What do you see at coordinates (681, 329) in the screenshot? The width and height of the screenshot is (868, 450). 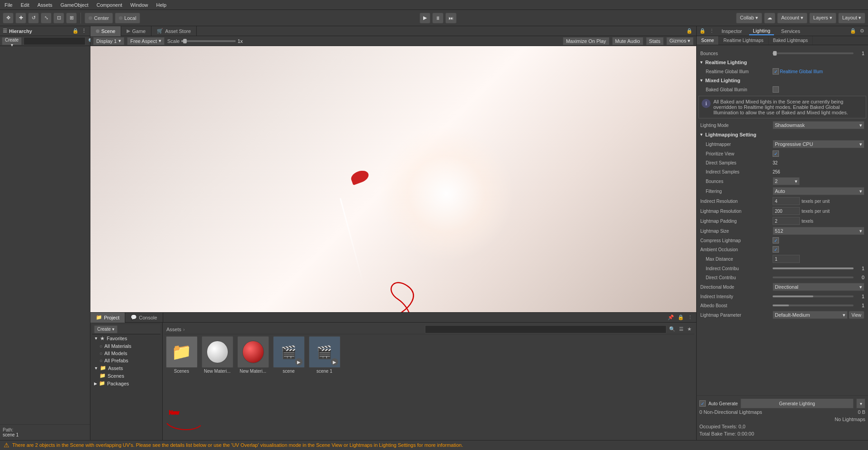 I see `assets-filter-icon: ☰` at bounding box center [681, 329].